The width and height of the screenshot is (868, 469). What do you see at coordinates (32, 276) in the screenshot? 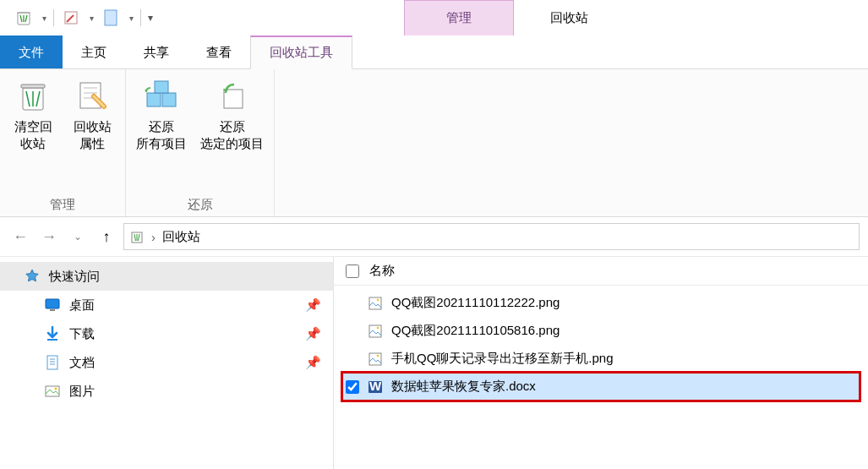
I see `star-icon` at bounding box center [32, 276].